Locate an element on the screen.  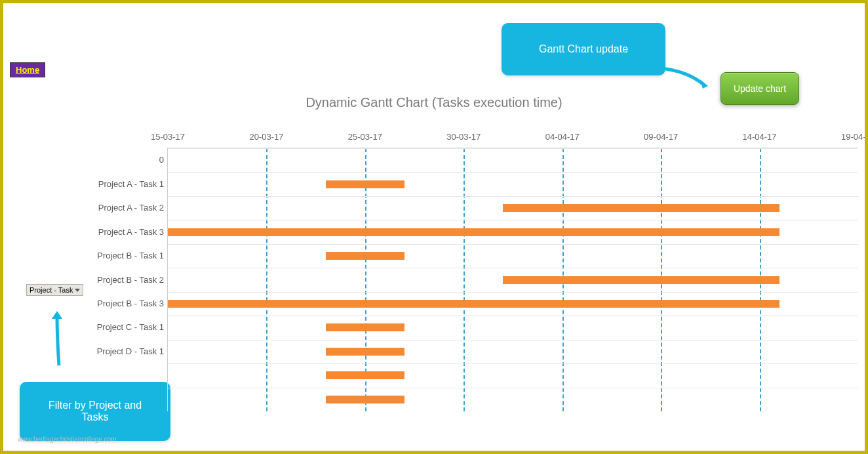
y-label: Project B - Task 3 is located at coordinates (130, 303).